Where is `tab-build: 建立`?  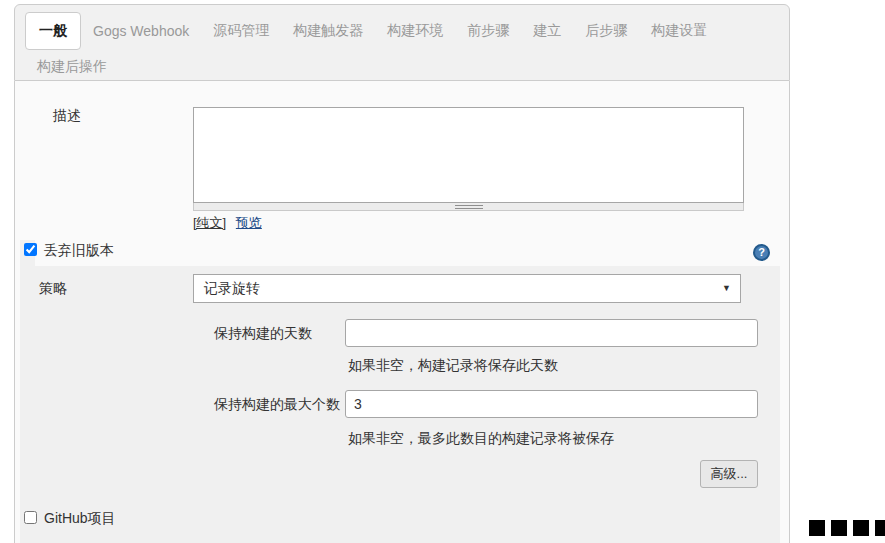
tab-build: 建立 is located at coordinates (547, 31).